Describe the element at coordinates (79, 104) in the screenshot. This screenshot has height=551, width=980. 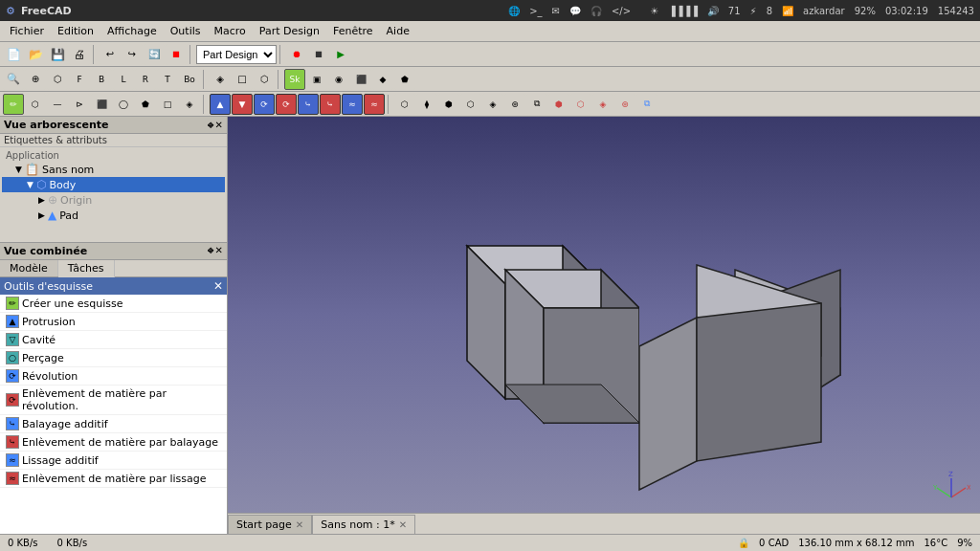
I see `pd3-btn4: ⊳` at that location.